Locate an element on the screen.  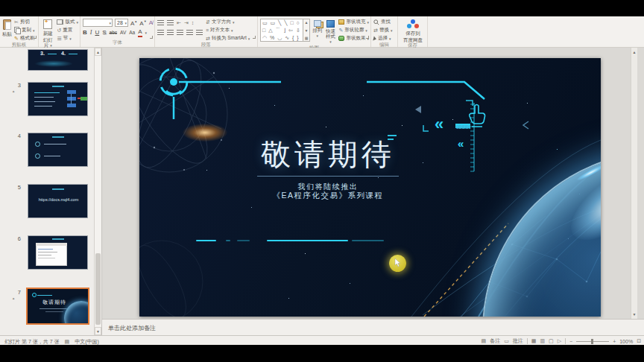
layout-button: 版式▾ is located at coordinates (67, 22).